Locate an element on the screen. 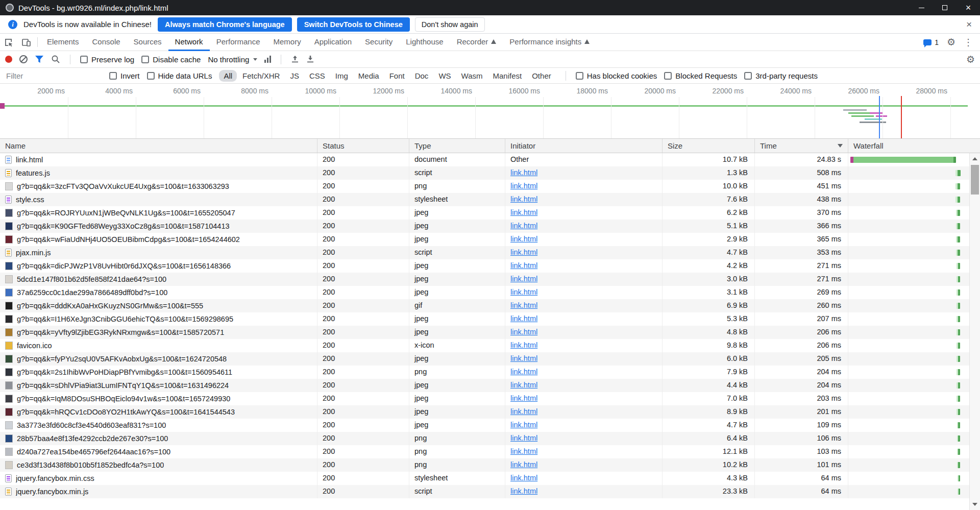 The height and width of the screenshot is (510, 980). table-row: g?b=qq&k=2s1IhibWvPoHDiapPBfYvmibg&s=100… is located at coordinates (485, 372).